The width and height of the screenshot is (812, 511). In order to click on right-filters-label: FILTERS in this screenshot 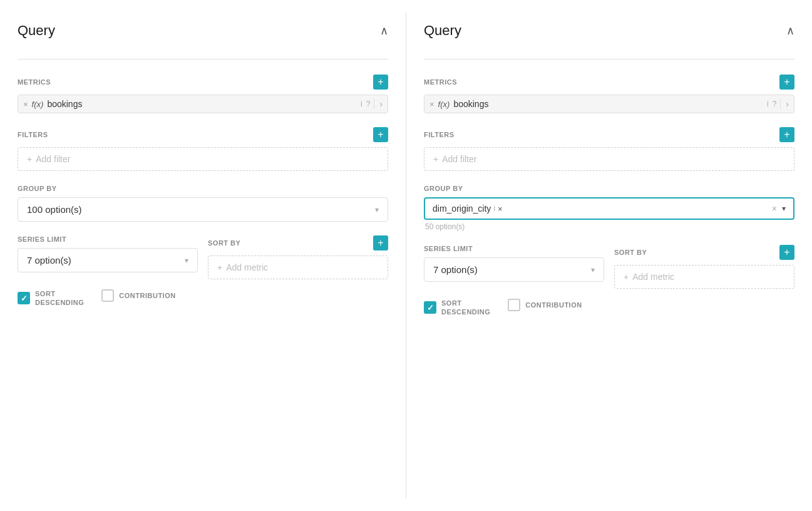, I will do `click(439, 135)`.